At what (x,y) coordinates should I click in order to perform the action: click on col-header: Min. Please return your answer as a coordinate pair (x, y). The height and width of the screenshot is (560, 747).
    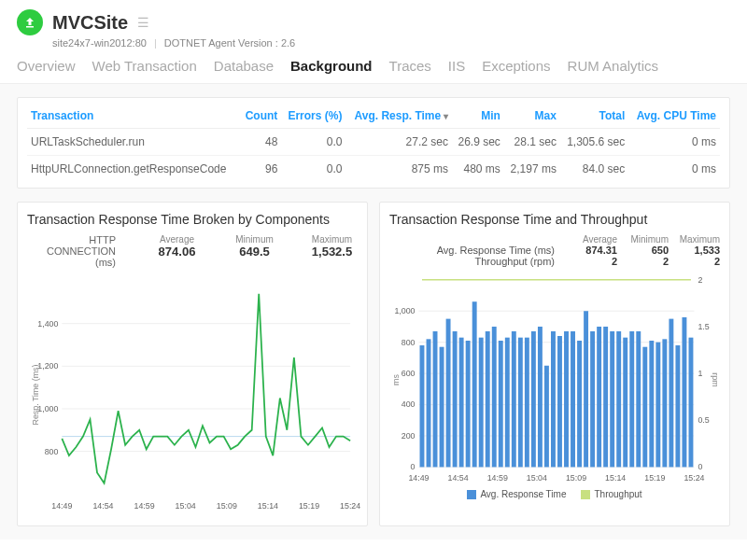
    Looking at the image, I should click on (478, 116).